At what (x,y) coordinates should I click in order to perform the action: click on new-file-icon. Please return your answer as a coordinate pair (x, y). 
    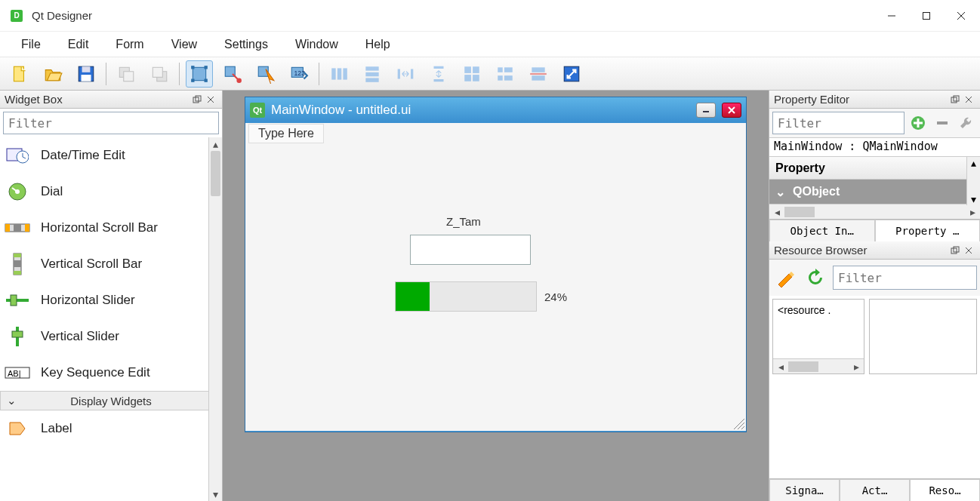
    Looking at the image, I should click on (20, 74).